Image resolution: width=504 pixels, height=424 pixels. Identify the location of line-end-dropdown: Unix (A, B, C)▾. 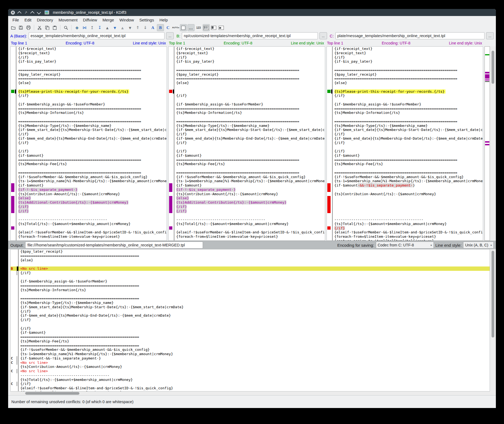
(479, 245).